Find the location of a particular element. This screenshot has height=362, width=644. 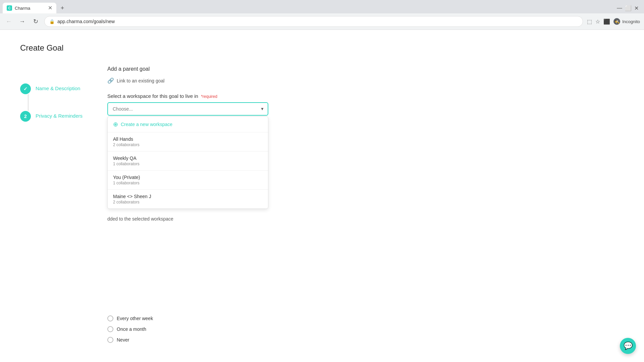

tab-bar-minimize: — is located at coordinates (620, 8).